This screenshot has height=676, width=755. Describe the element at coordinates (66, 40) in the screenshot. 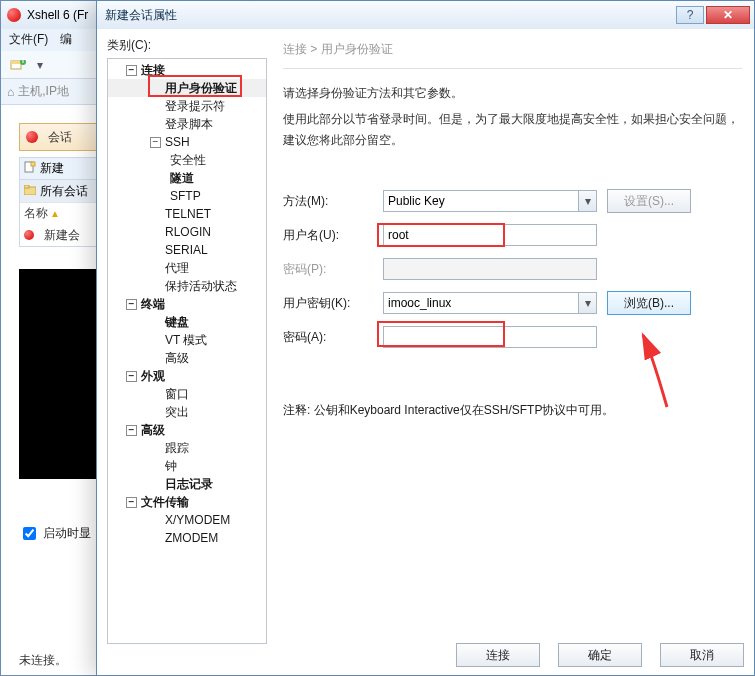

I see `menu-edit: 编` at that location.